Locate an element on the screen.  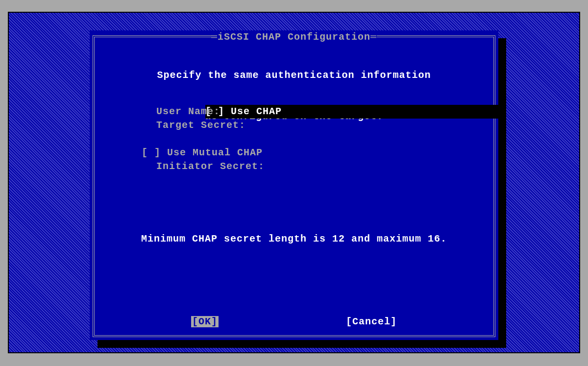
use-chap-row: [ ] Use CHAP is located at coordinates (310, 98).